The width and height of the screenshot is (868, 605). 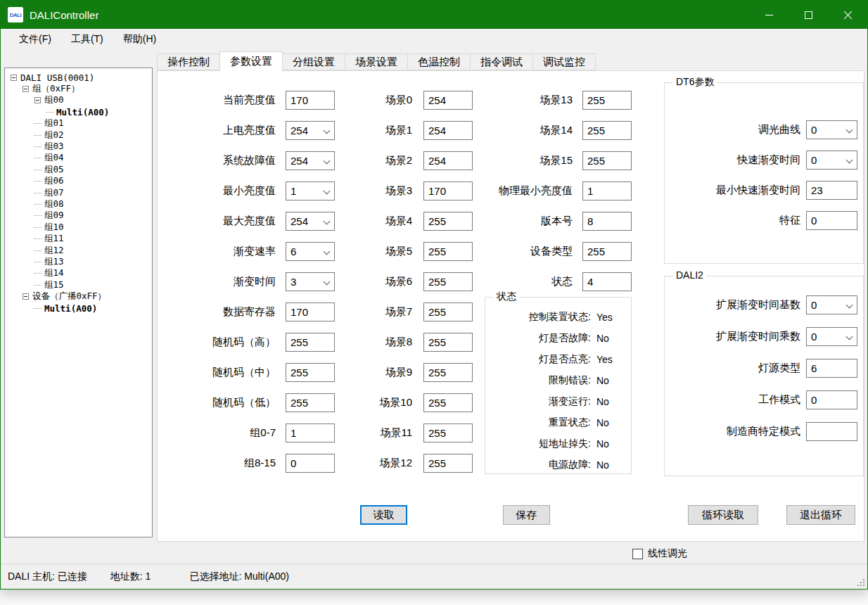 What do you see at coordinates (87, 39) in the screenshot?
I see `menu-item: 工具(T)` at bounding box center [87, 39].